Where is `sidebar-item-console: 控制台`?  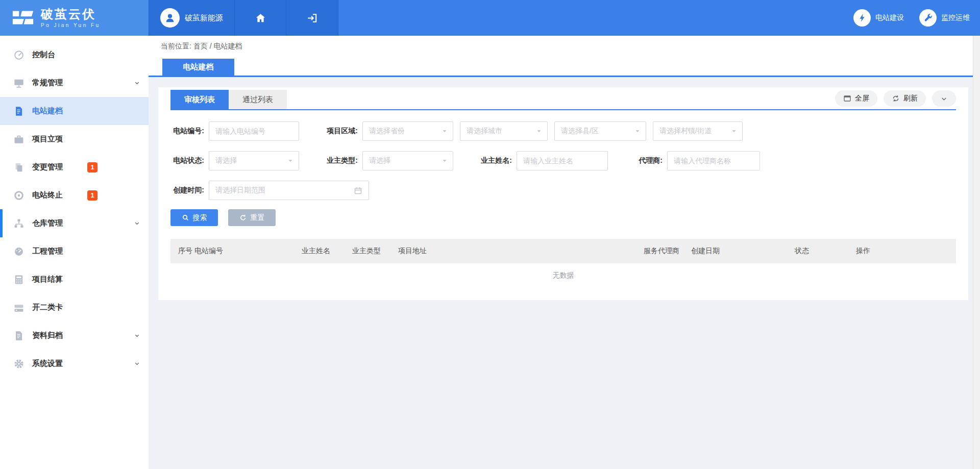 sidebar-item-console: 控制台 is located at coordinates (75, 55).